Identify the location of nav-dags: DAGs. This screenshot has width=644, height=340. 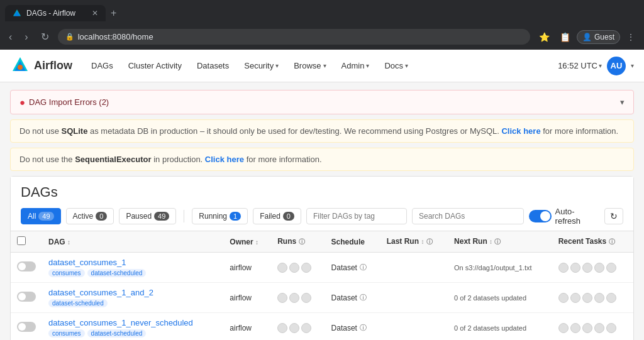
(102, 65).